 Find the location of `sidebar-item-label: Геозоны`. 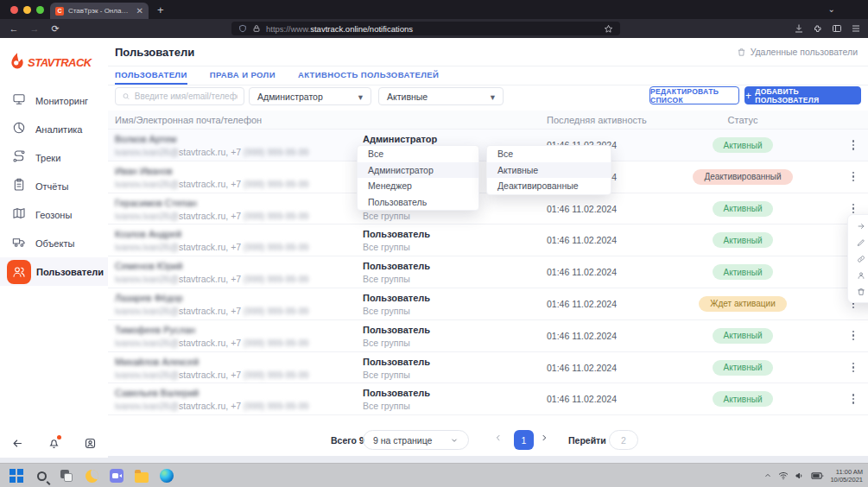

sidebar-item-label: Геозоны is located at coordinates (54, 215).